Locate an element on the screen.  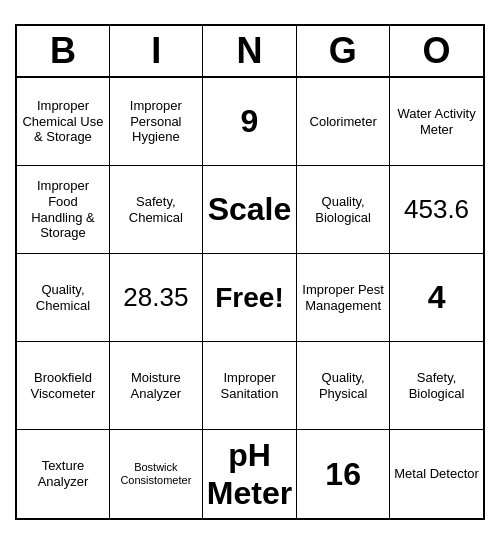
bingo-cell: 28.35 is located at coordinates (156, 298).